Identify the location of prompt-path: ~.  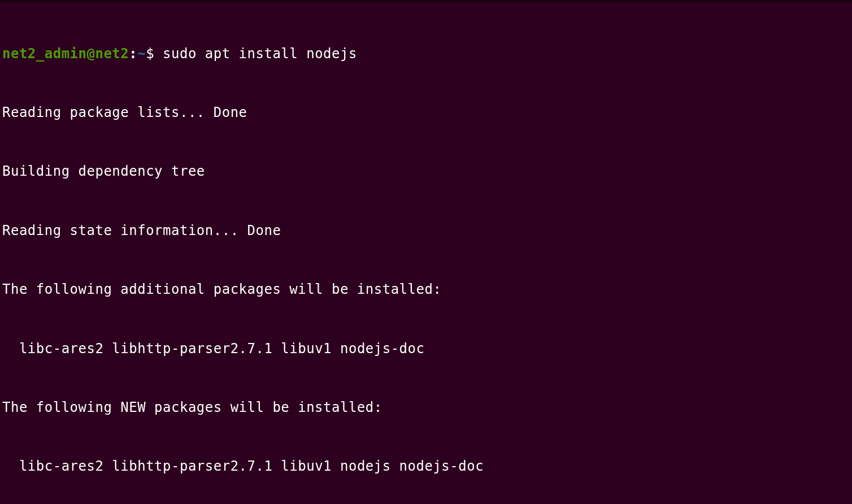
(141, 54).